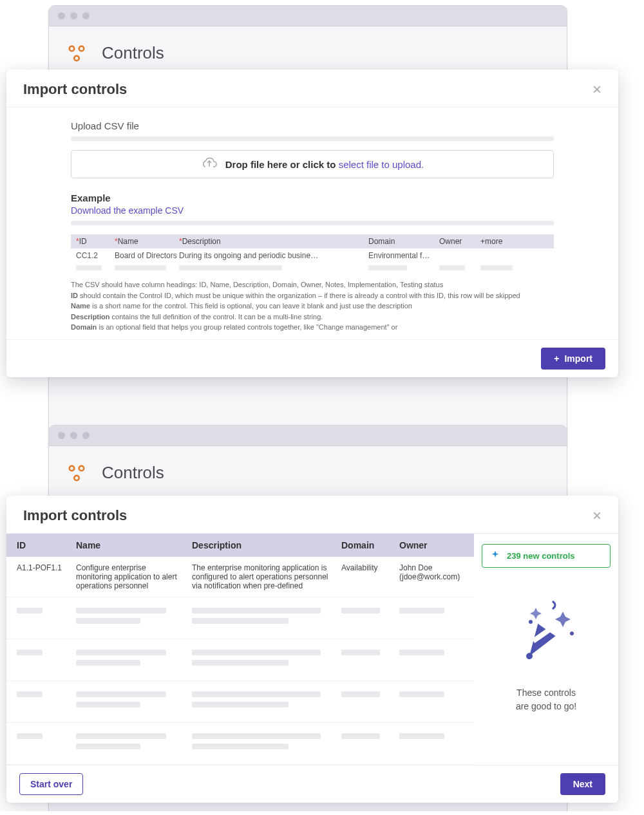 This screenshot has height=815, width=644. Describe the element at coordinates (431, 577) in the screenshot. I see `cell-owner: John Doe (jdoe@work.com)` at that location.